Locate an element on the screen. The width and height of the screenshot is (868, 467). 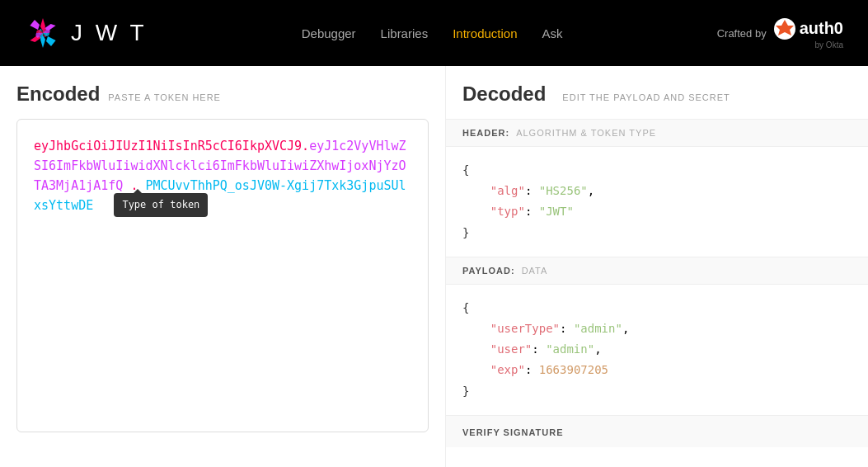
auth0-text: auth0 is located at coordinates (821, 28).